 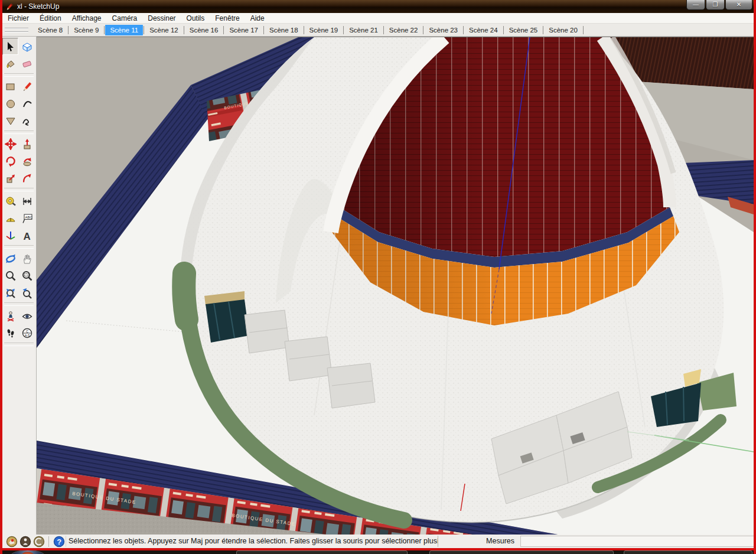 What do you see at coordinates (378, 6) in the screenshot?
I see `title-bar: xl - SketchUp —❐✕` at bounding box center [378, 6].